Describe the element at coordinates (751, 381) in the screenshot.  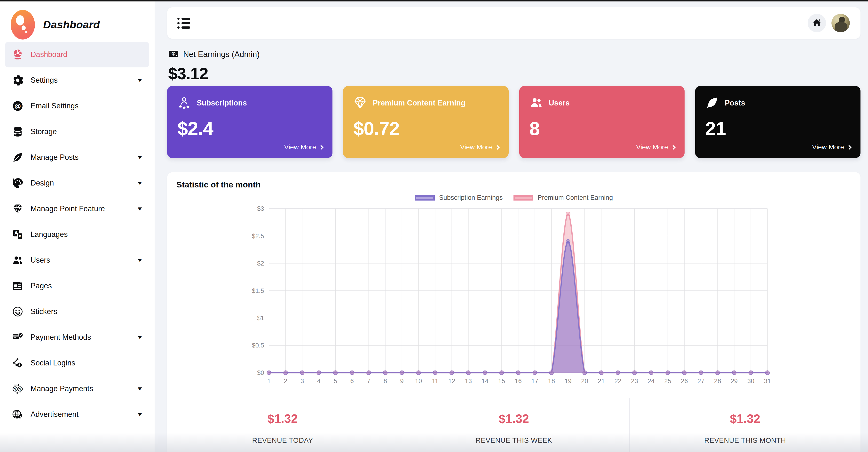
I see `svg-text: 30` at that location.